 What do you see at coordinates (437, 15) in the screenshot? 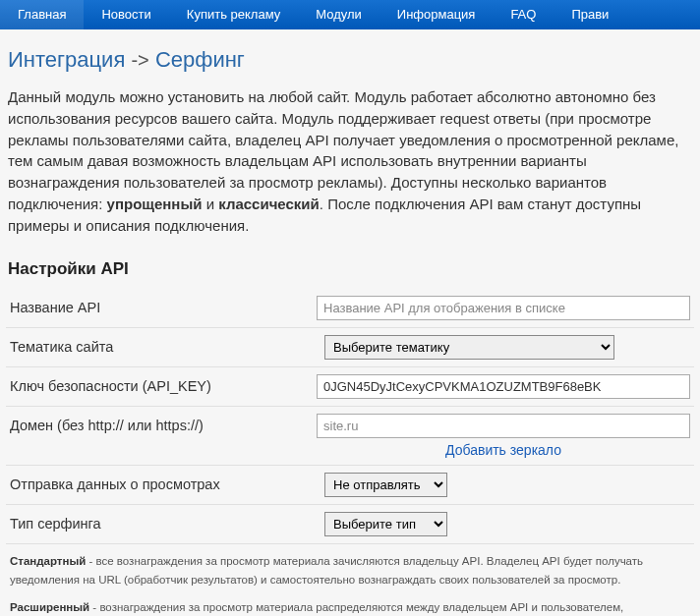
I see `nav-info: Информация` at bounding box center [437, 15].